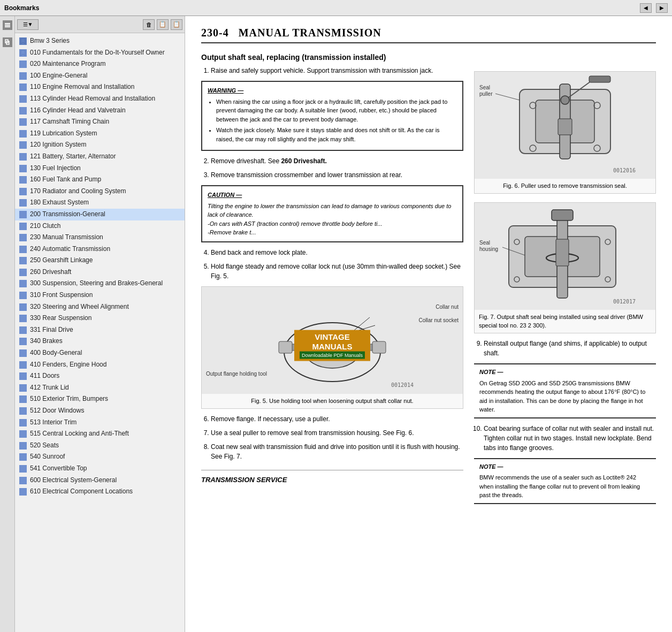  Describe the element at coordinates (54, 423) in the screenshot. I see `sidebar-item-label: 513 Interior Trim` at that location.